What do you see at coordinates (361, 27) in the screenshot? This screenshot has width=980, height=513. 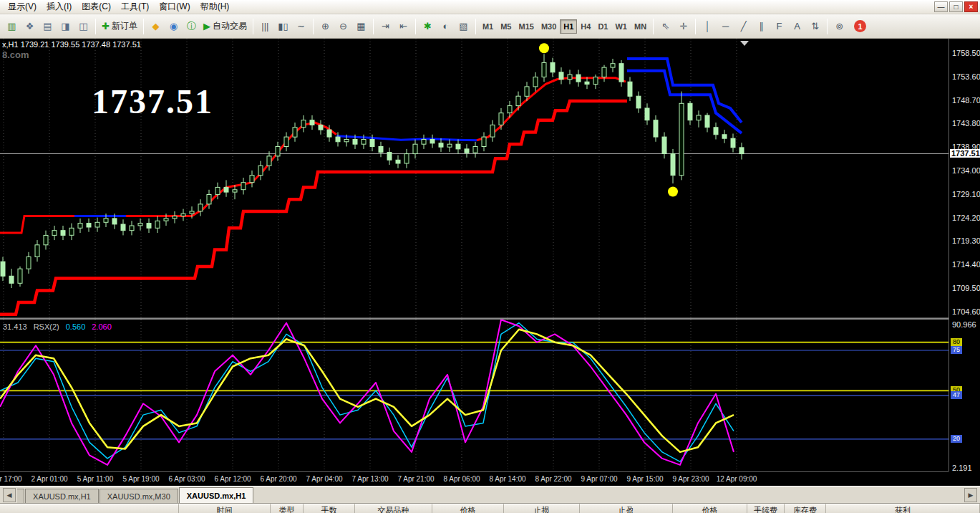 I see `tile-windows-button: ▦` at bounding box center [361, 27].